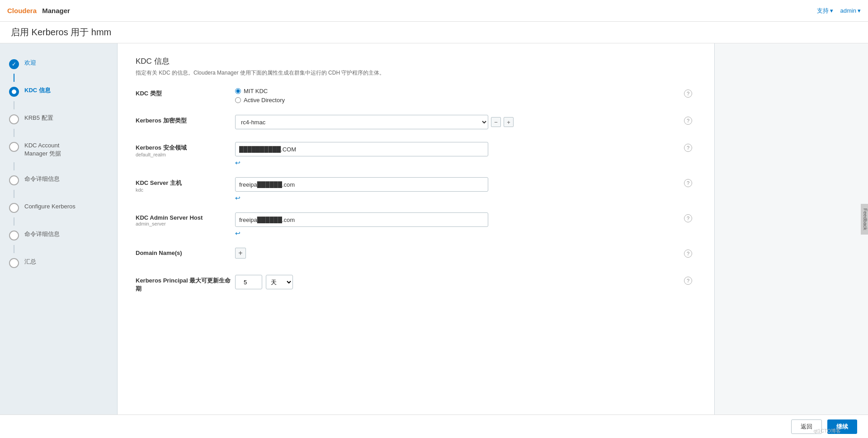  I want to click on nav-admin: admin ▾, so click(851, 11).